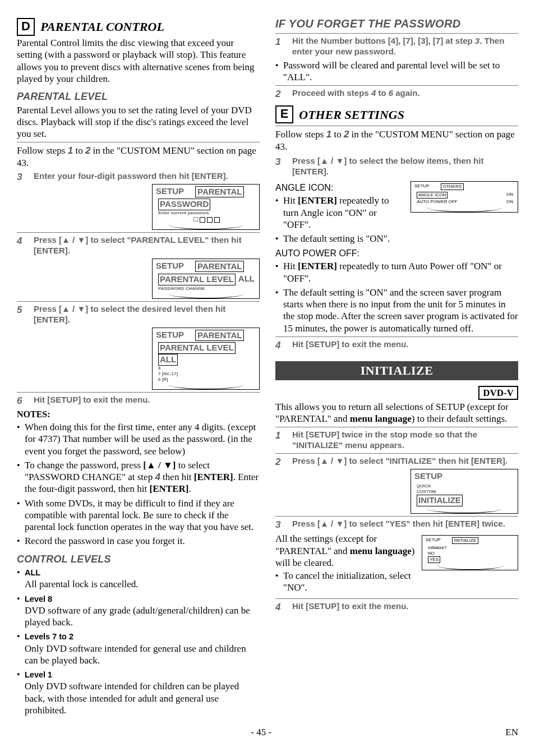 The image size is (535, 756). I want to click on section-other-settings: E OTHER SETTINGS, so click(397, 114).